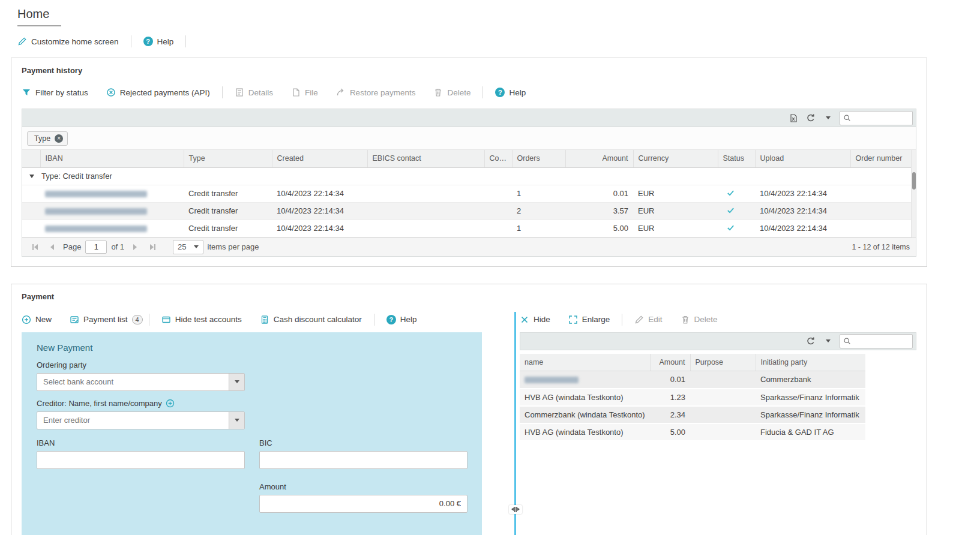  What do you see at coordinates (59, 139) in the screenshot?
I see `chip-close-icon` at bounding box center [59, 139].